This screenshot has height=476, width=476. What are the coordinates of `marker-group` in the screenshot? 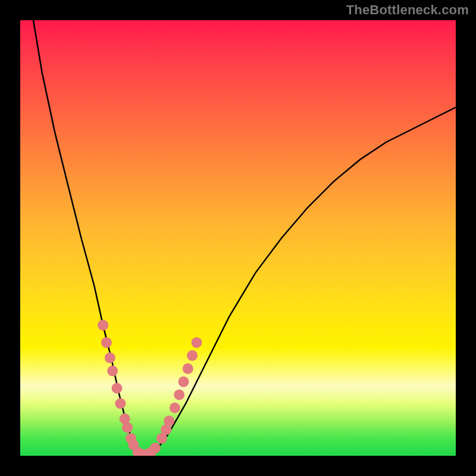 It's located at (150, 388).